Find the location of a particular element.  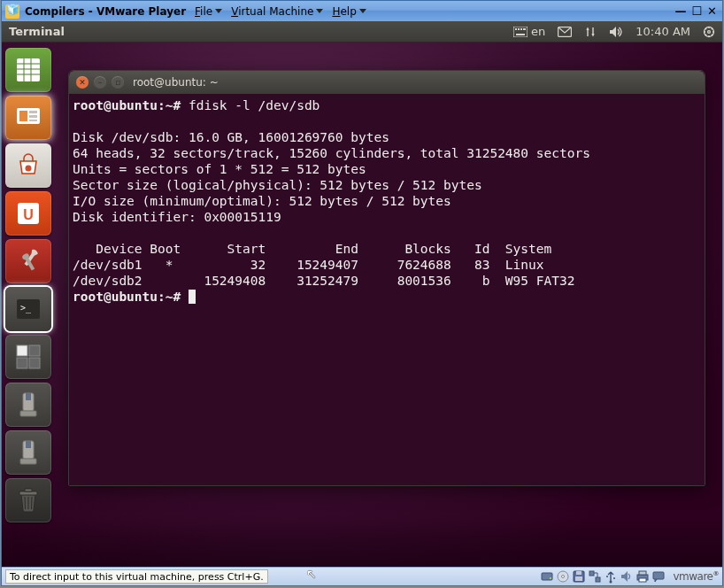

wallpaper-shadow is located at coordinates (362, 542).